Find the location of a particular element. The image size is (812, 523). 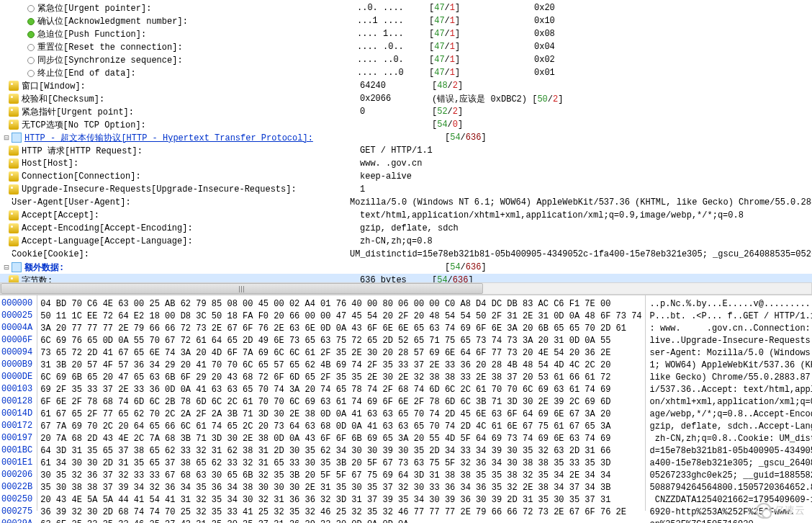

tree-row: ⊟HTTP - 超文本传输协议[HTTP - Hypertext Transfe… is located at coordinates (406, 138).